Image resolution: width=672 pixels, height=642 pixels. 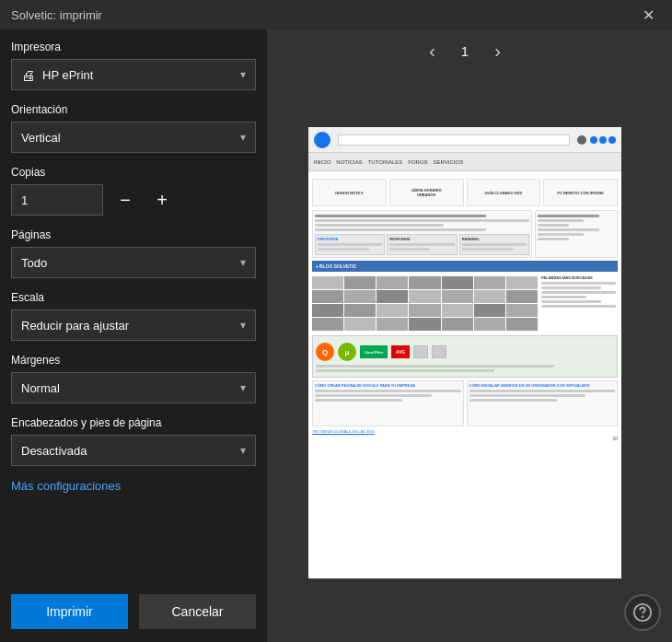 What do you see at coordinates (580, 193) in the screenshot?
I see `page-card-title-4: PC REMOTO CON IPHONE` at bounding box center [580, 193].